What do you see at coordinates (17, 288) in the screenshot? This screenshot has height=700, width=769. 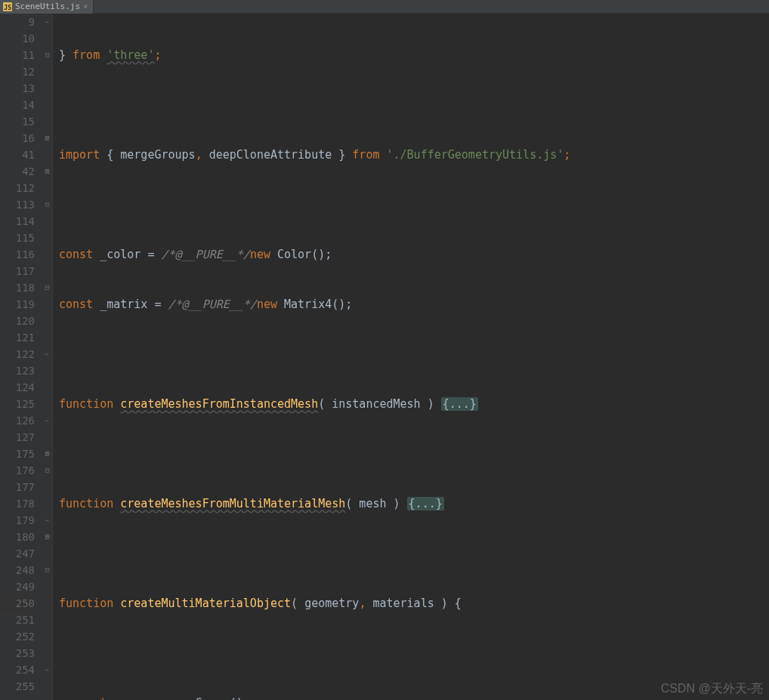 I see `line-number: 118` at bounding box center [17, 288].